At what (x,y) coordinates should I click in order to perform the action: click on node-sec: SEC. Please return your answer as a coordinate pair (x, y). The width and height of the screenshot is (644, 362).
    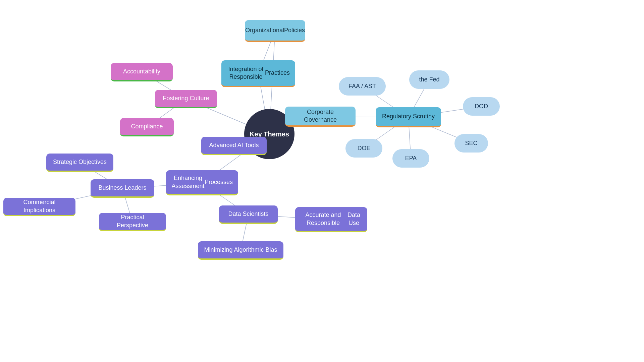
    Looking at the image, I should click on (471, 143).